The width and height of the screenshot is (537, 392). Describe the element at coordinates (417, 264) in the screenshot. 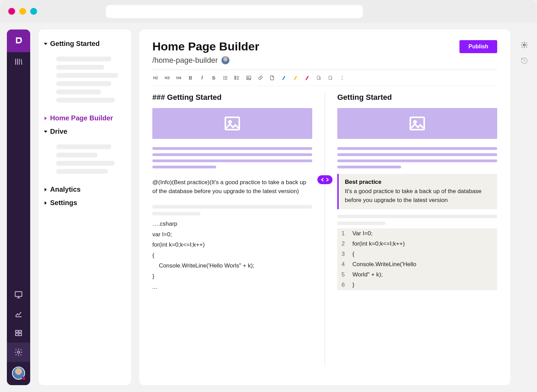

I see `code-line: 4 Console.WriteLine('Hello` at that location.